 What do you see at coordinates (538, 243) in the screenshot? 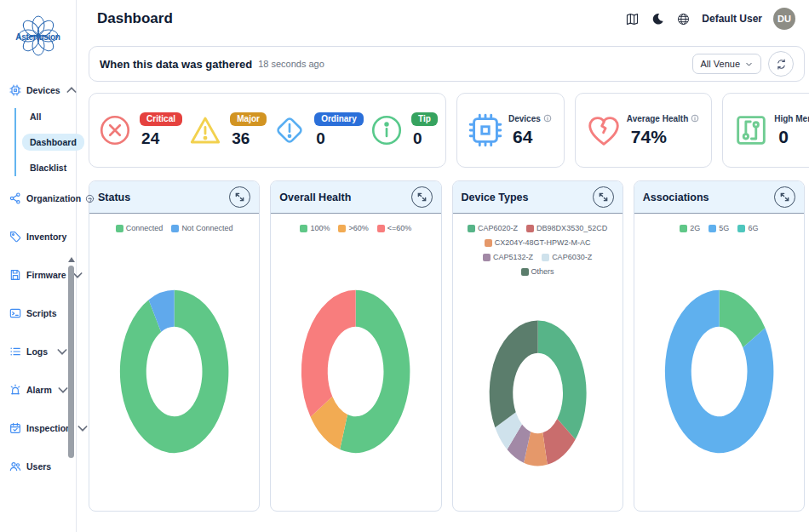
I see `legend-item: CX204Y-48GT-HPW2-M-AC` at bounding box center [538, 243].